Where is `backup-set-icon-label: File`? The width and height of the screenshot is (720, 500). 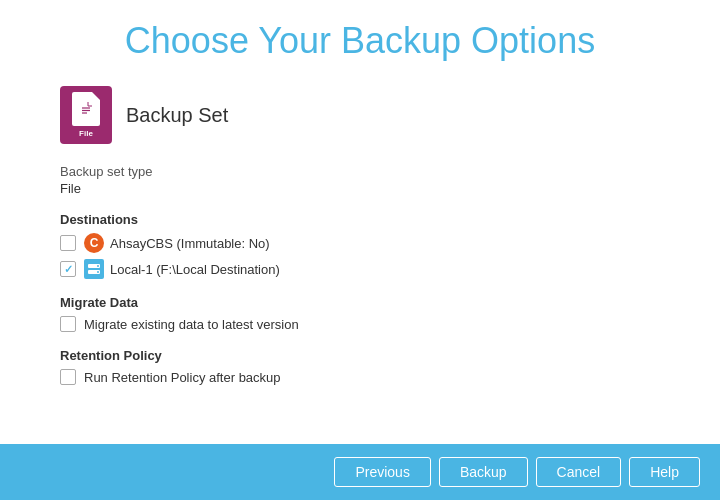
backup-set-icon-label: File is located at coordinates (86, 134).